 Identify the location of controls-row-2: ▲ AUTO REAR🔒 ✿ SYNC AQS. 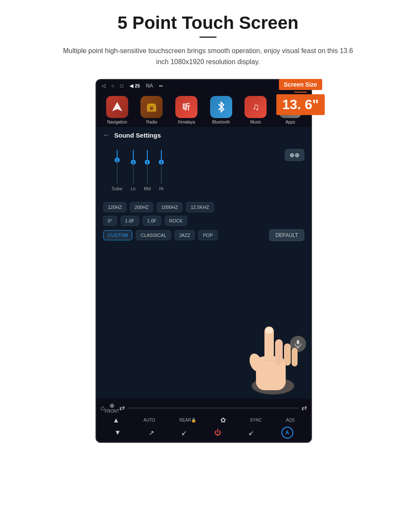
(204, 420).